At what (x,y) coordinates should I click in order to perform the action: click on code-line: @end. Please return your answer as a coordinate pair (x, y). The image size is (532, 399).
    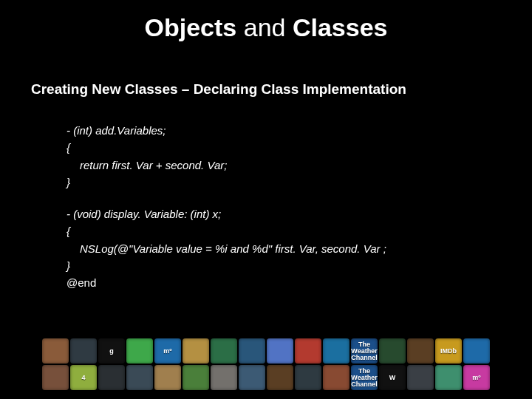
    Looking at the image, I should click on (273, 282).